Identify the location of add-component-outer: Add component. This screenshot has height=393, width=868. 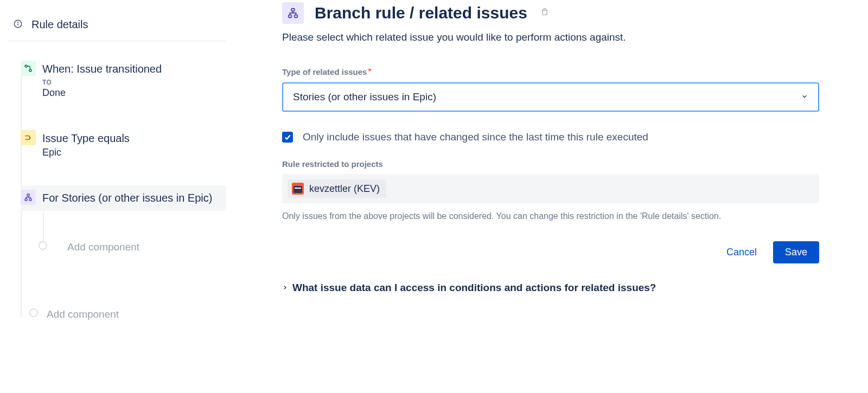
(123, 314).